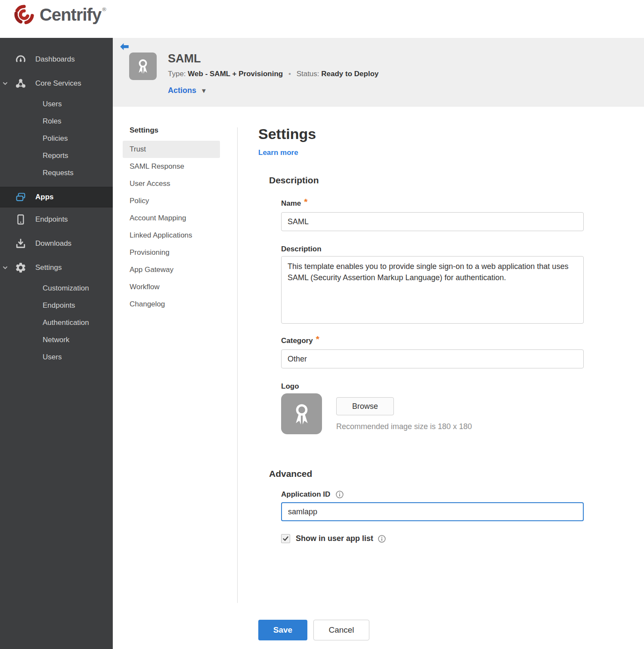 This screenshot has width=644, height=649. I want to click on sidebar-item-settings: Settings, so click(56, 268).